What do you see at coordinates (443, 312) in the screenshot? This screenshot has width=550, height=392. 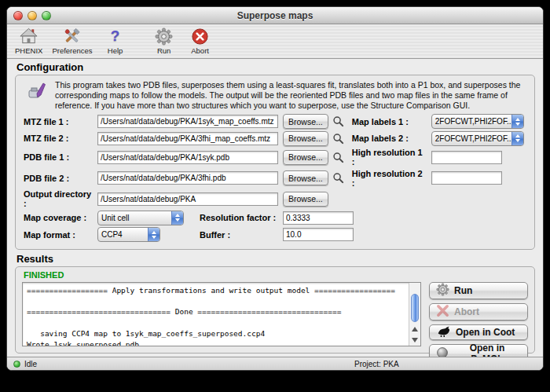 I see `abort-x-icon` at bounding box center [443, 312].